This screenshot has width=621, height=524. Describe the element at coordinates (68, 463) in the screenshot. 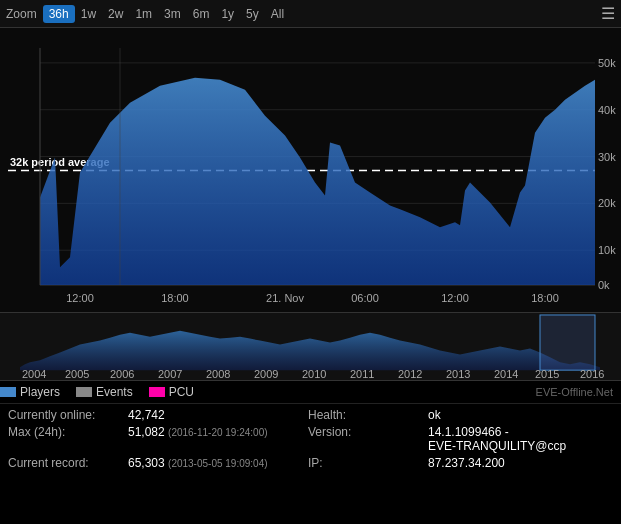

I see `current-record-label: Current record:` at that location.